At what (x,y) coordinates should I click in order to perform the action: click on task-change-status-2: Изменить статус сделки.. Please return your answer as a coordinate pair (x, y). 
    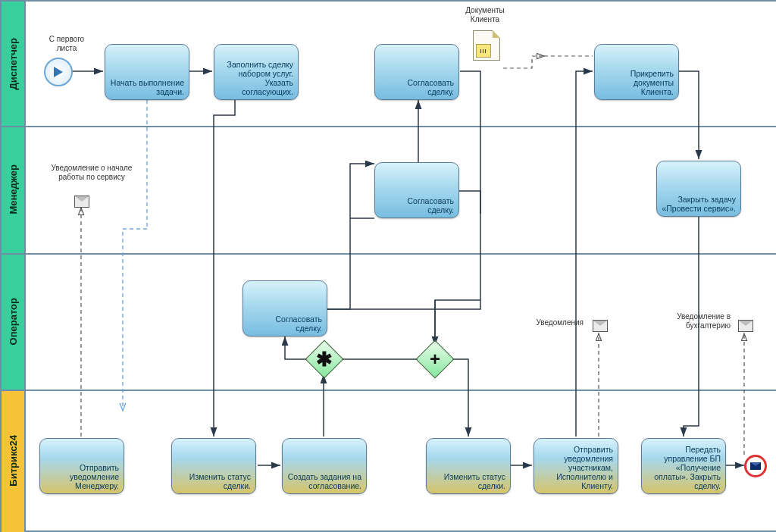
    Looking at the image, I should click on (468, 466).